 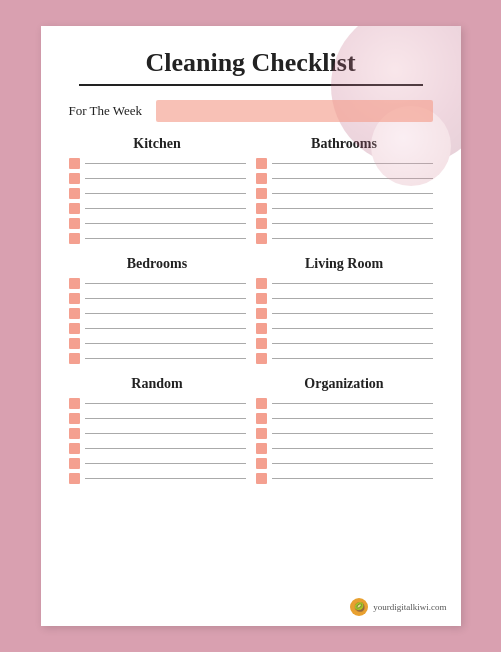 I want to click on week-label: For The Week, so click(x=106, y=111).